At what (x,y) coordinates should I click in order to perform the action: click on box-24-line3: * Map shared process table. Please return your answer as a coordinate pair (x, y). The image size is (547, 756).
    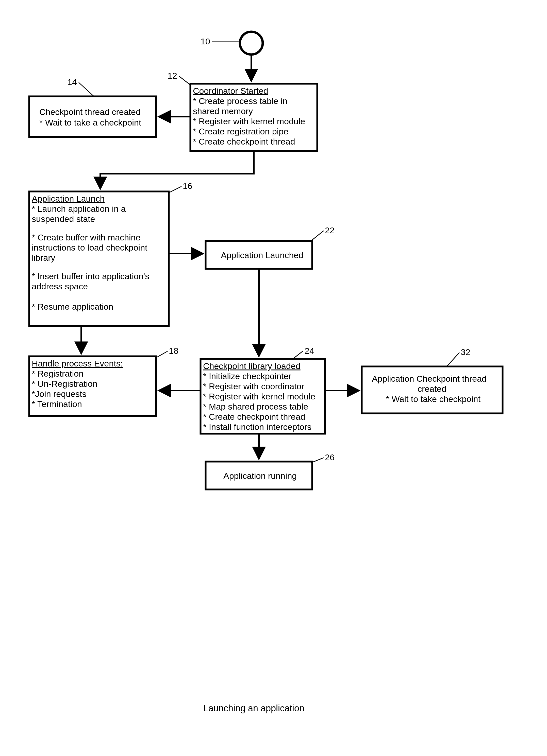
    Looking at the image, I should click on (255, 407).